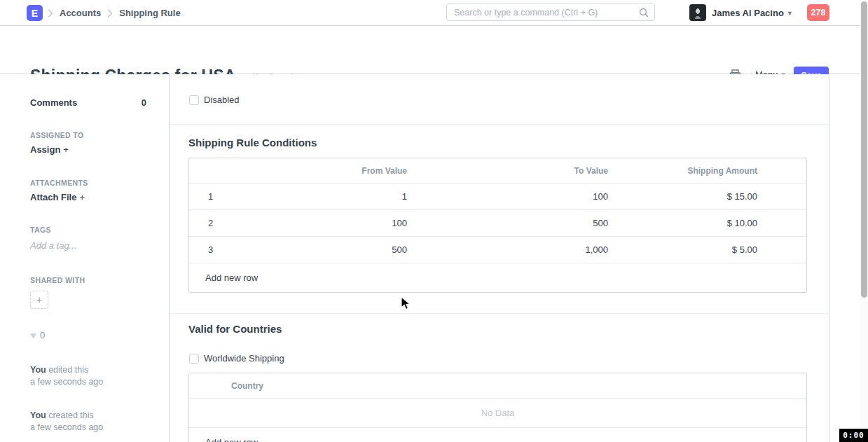 This screenshot has width=868, height=442. I want to click on cell-from-value: 1, so click(322, 196).